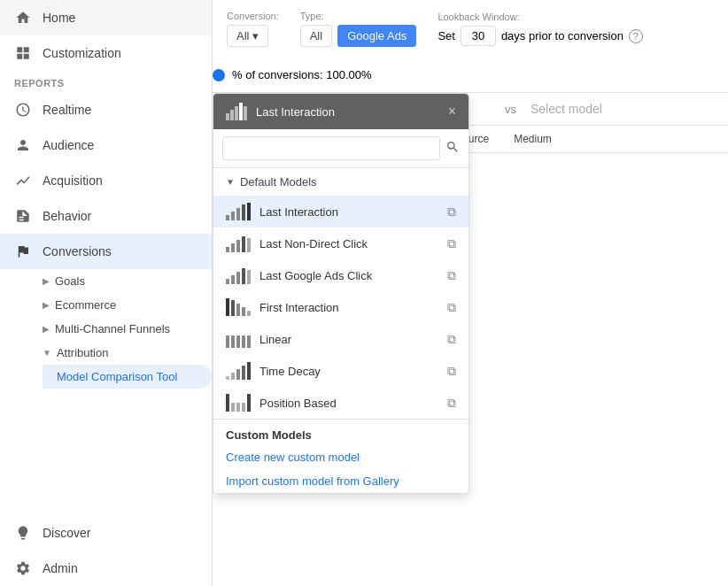 The width and height of the screenshot is (728, 586). Describe the element at coordinates (128, 305) in the screenshot. I see `submenu-ecommerce: ▶ Ecommerce` at that location.